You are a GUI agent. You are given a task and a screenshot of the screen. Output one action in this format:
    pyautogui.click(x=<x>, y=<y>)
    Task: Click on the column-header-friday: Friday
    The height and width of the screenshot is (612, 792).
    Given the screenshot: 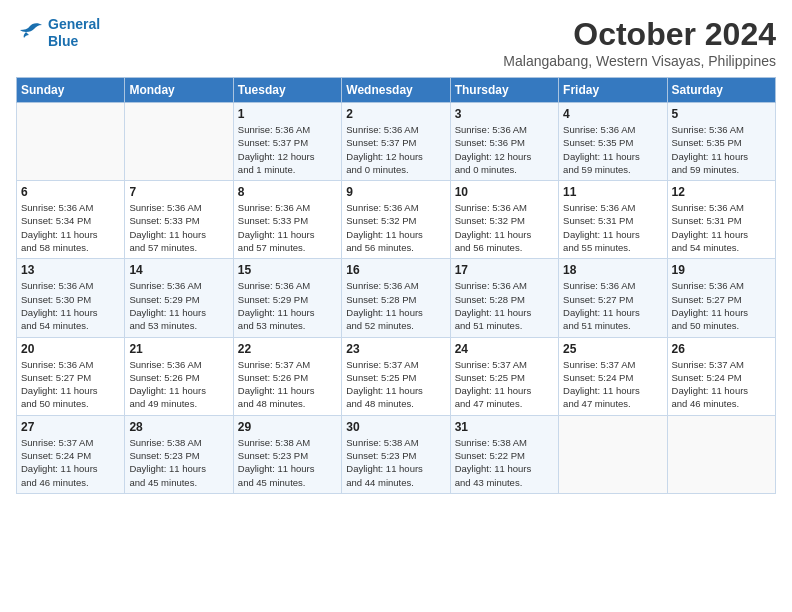 What is the action you would take?
    pyautogui.click(x=613, y=90)
    